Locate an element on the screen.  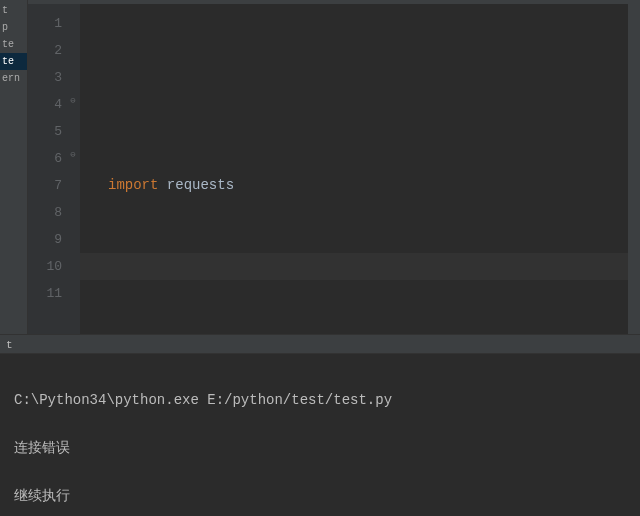
tool-window-header: t is located at coordinates (320, 344).